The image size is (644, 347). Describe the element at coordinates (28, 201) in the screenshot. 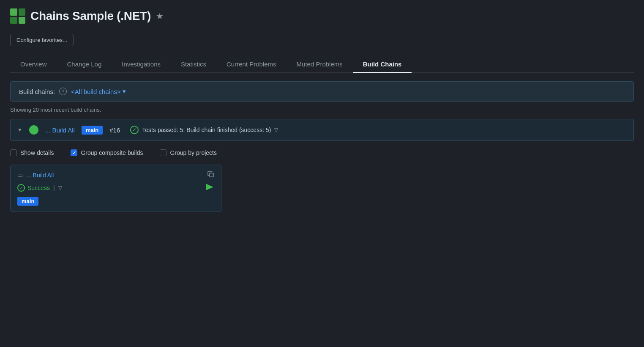

I see `card-branch-badge: main` at that location.